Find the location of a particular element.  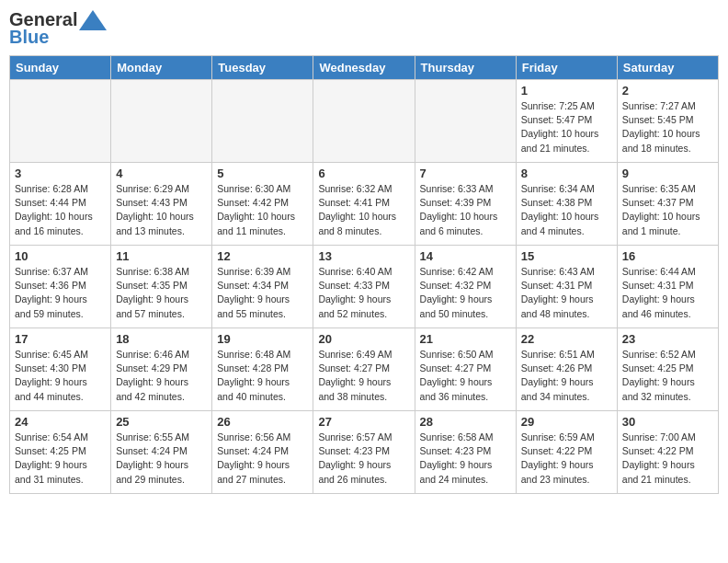

day-number: 3 is located at coordinates (61, 173).